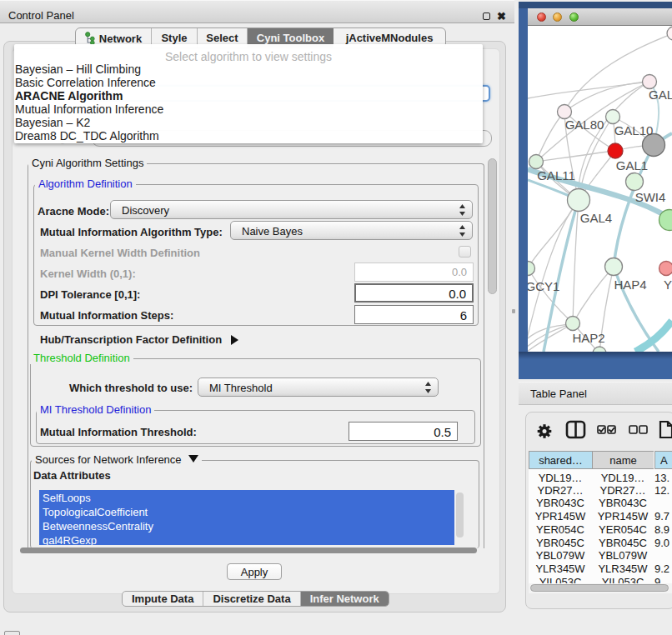 Image resolution: width=672 pixels, height=635 pixels. Describe the element at coordinates (596, 218) in the screenshot. I see `svg-text: GAL4` at that location.